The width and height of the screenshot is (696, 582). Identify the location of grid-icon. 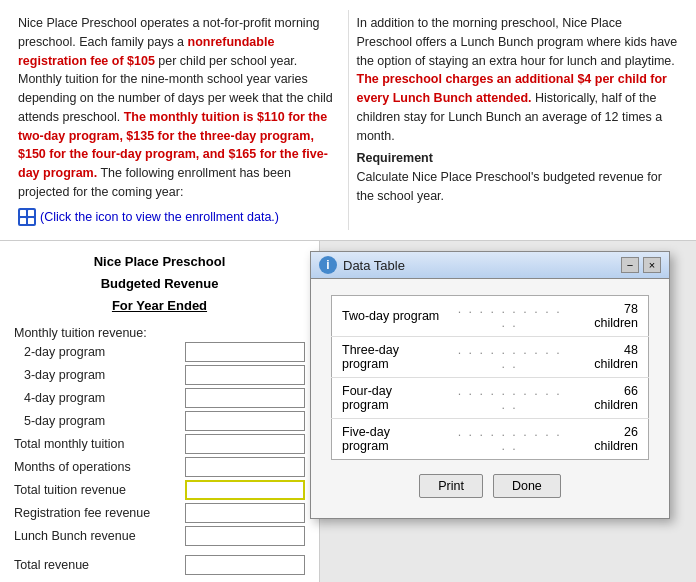
(27, 217).